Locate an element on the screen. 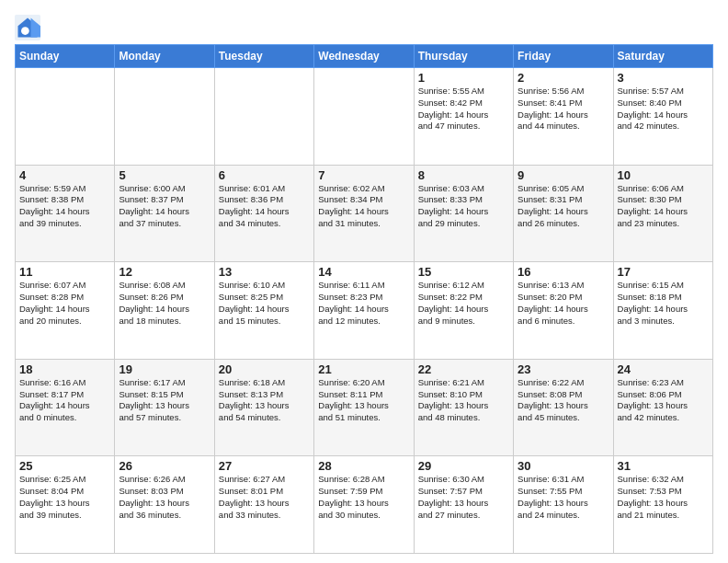 The height and width of the screenshot is (563, 728). day-info: Sunrise: 6:18 AM Sunset: 8:13 PM Dayligh… is located at coordinates (265, 401).